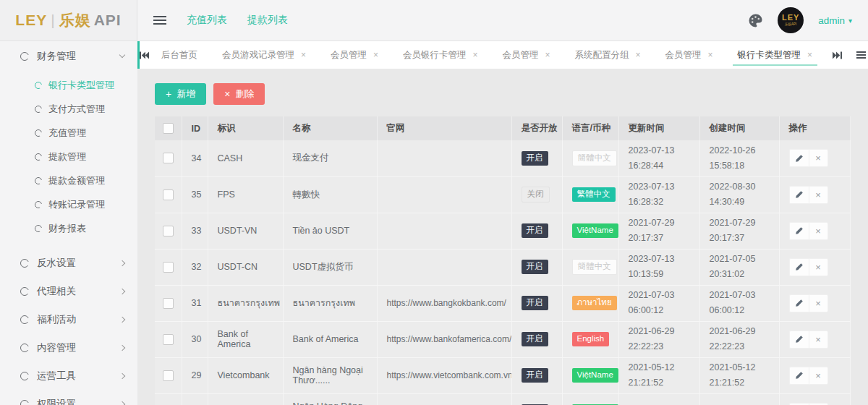 The width and height of the screenshot is (868, 405). I want to click on tab: 后台首页, so click(179, 55).